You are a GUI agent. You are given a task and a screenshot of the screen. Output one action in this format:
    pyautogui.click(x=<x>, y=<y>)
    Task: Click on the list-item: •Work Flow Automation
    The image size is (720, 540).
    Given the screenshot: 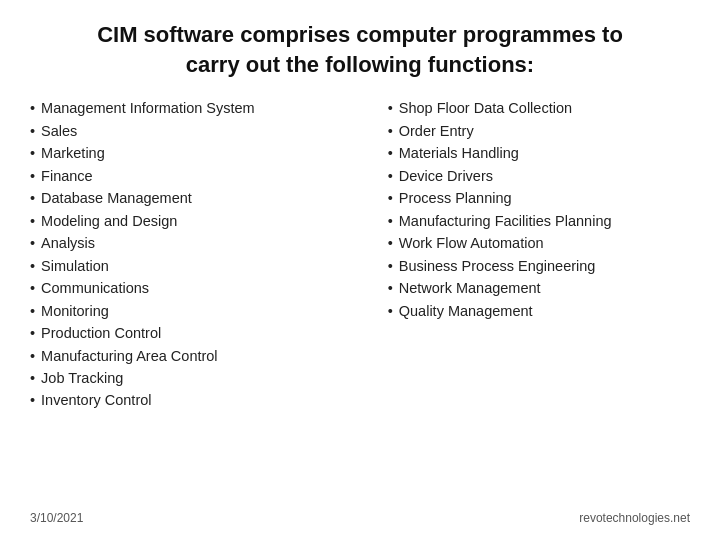 What is the action you would take?
    pyautogui.click(x=539, y=243)
    